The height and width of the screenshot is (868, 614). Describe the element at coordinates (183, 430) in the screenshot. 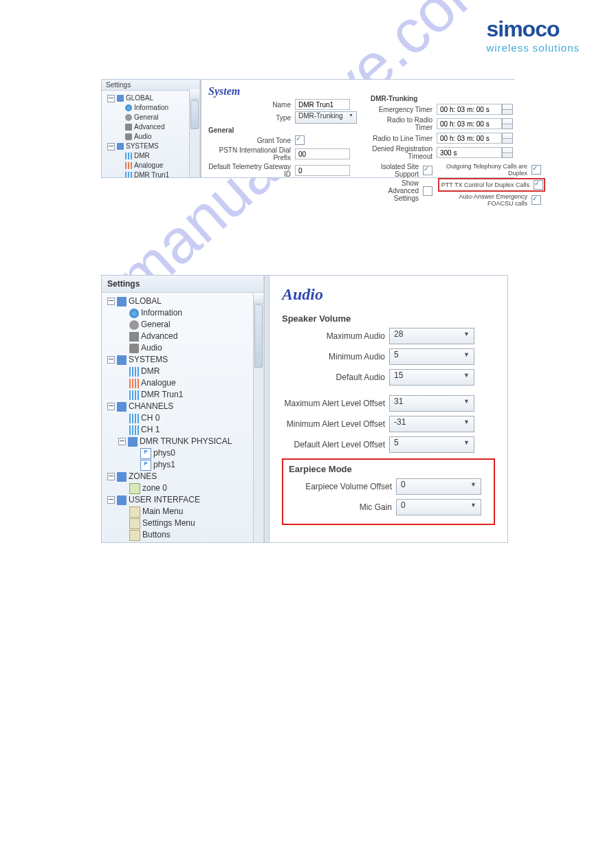

I see `tree-item: CH 1` at that location.